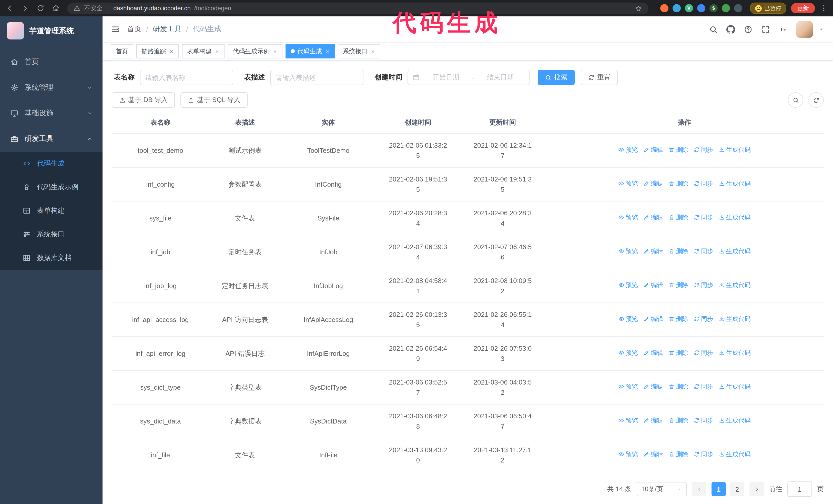 This screenshot has height=504, width=833. I want to click on sidebar-item-devtools: 研发工具, so click(51, 139).